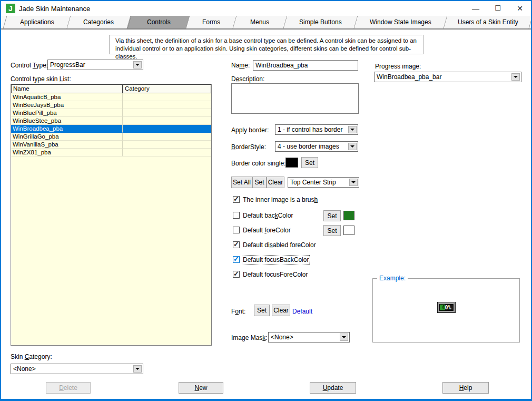 Image resolution: width=532 pixels, height=401 pixels. Describe the element at coordinates (55, 8) in the screenshot. I see `window-title: Jade Skin Maintenance` at that location.